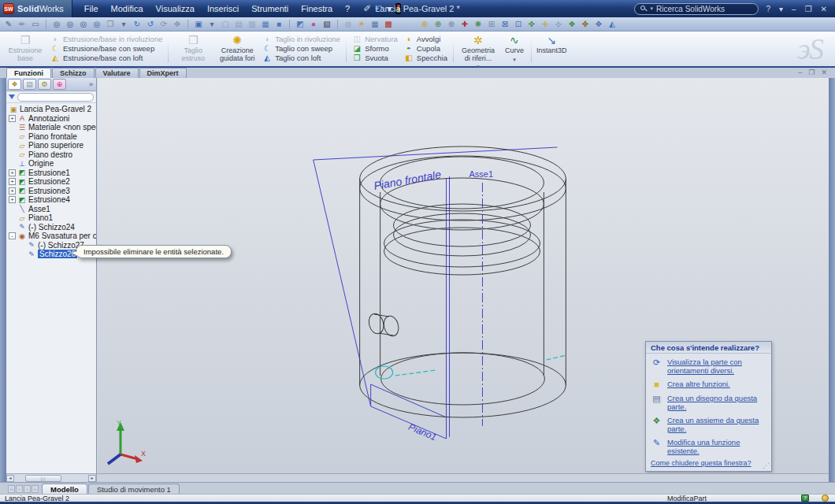  Describe the element at coordinates (150, 24) in the screenshot. I see `rotate-view-ccw-icon: ↺` at that location.